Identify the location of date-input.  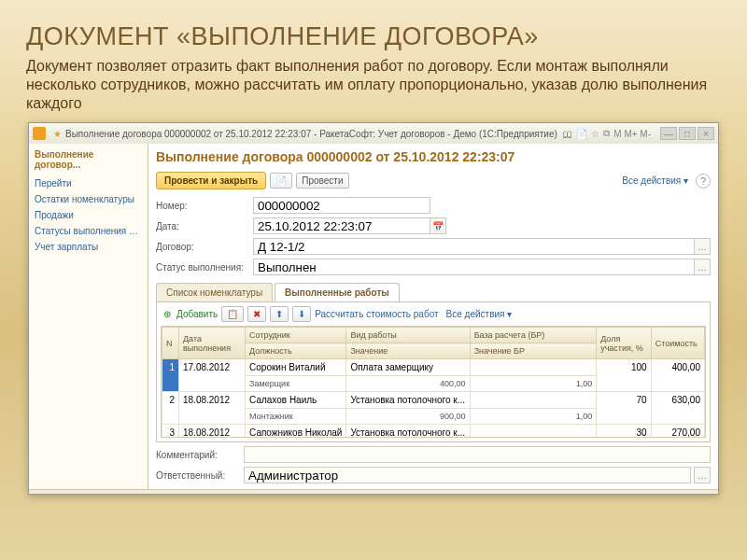
(342, 226).